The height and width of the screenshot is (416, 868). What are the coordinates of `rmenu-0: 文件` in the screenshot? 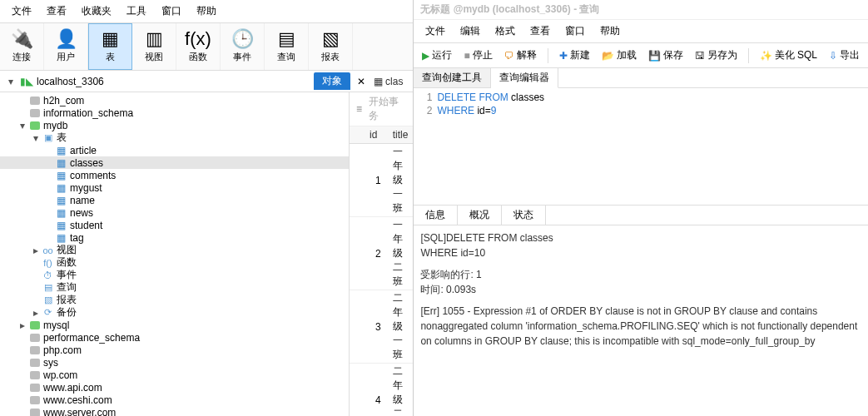 It's located at (435, 32).